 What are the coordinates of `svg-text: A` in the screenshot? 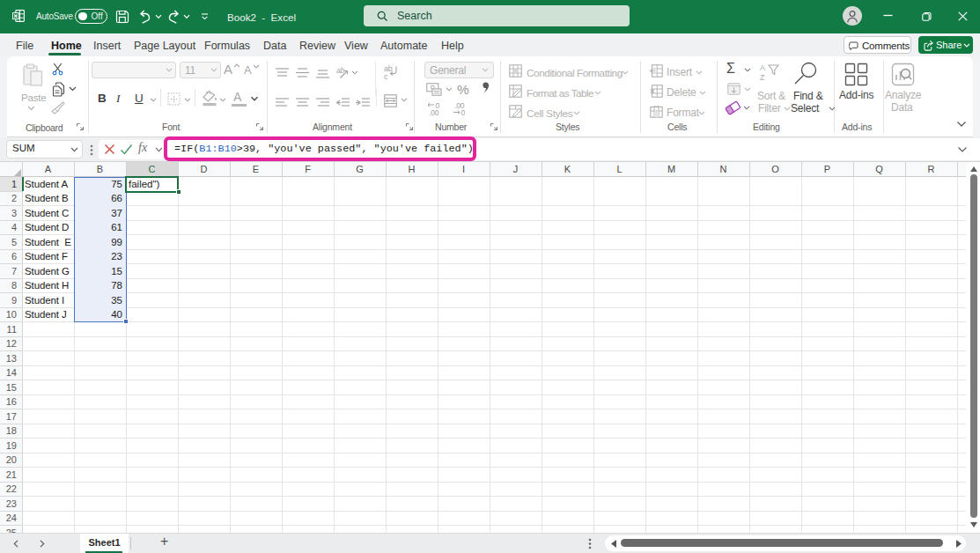 It's located at (763, 68).